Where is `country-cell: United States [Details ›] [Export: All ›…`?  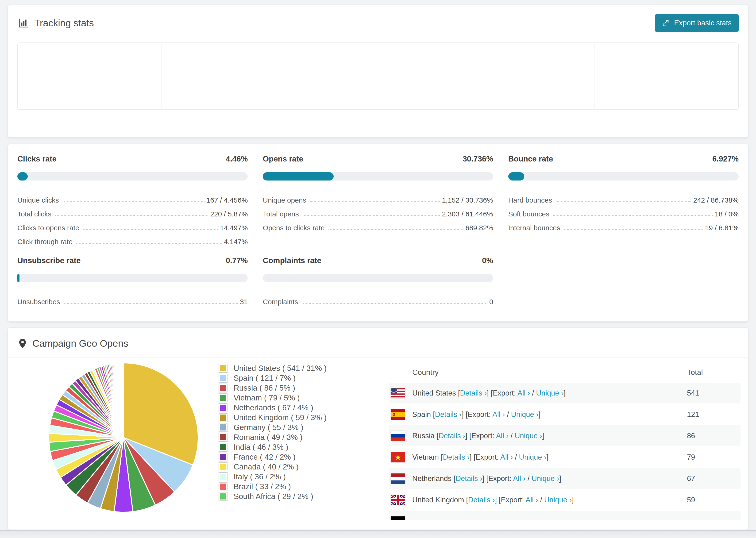 country-cell: United States [Details ›] [Export: All ›… is located at coordinates (489, 393).